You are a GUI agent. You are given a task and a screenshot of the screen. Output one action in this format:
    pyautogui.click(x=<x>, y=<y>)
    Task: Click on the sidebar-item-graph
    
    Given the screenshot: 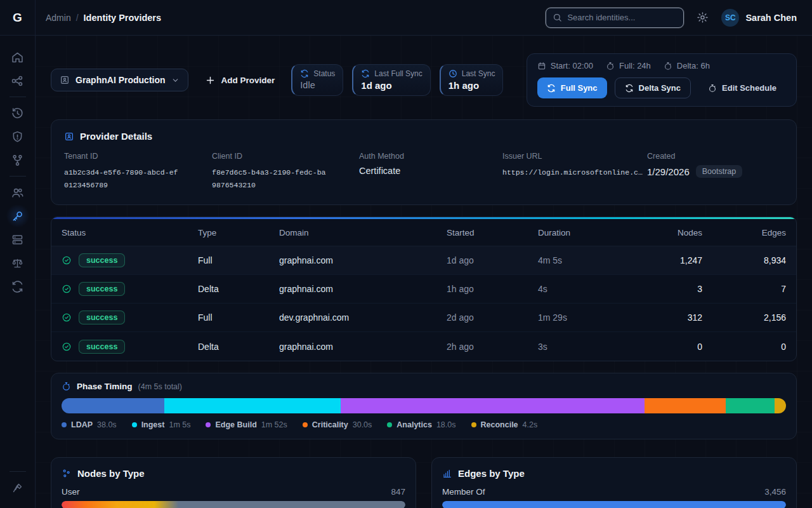 What is the action you would take?
    pyautogui.click(x=18, y=81)
    